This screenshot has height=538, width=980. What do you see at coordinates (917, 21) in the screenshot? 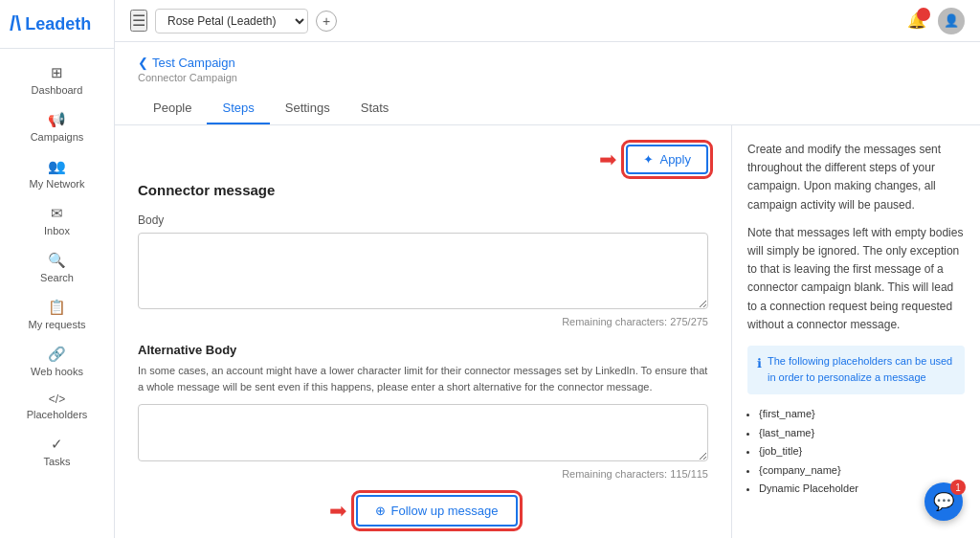
I see `notifications-button: 🔔` at bounding box center [917, 21].